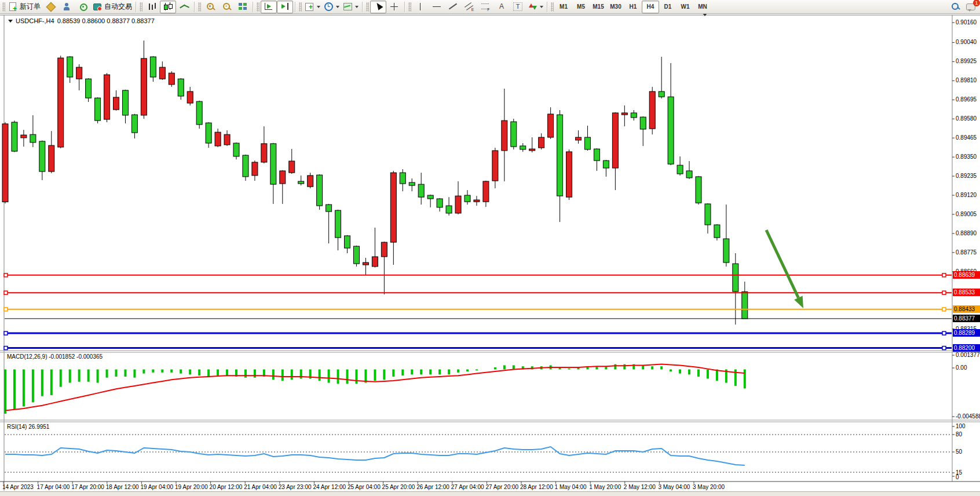 This screenshot has width=980, height=496. Describe the element at coordinates (210, 7) in the screenshot. I see `zoom-in-button: +` at that location.